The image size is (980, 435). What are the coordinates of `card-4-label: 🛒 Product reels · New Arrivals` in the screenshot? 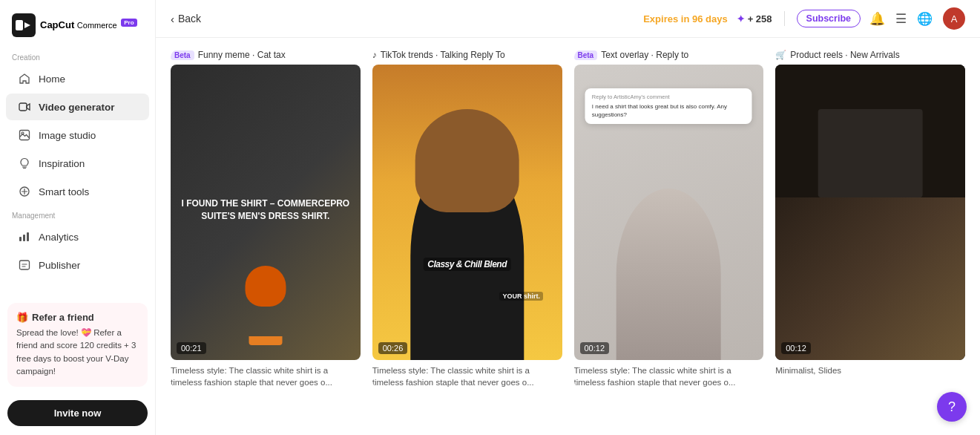 It's located at (870, 57).